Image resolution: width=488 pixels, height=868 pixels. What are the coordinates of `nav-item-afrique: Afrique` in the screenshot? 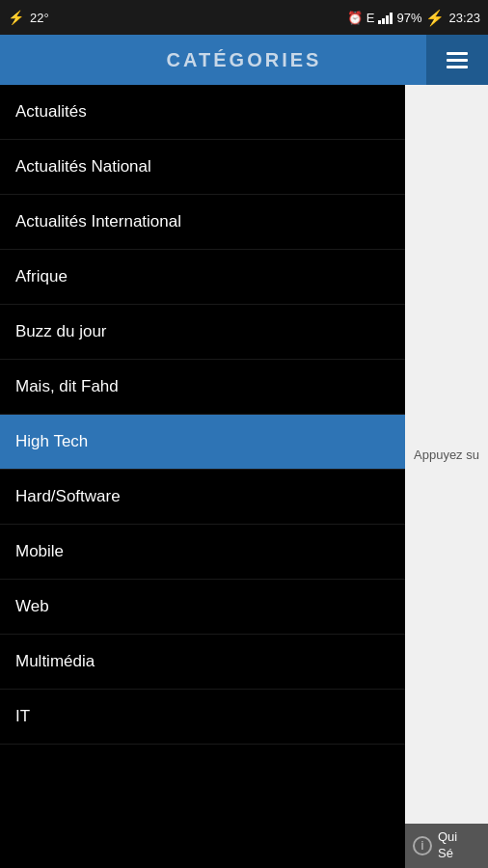 It's located at (203, 278).